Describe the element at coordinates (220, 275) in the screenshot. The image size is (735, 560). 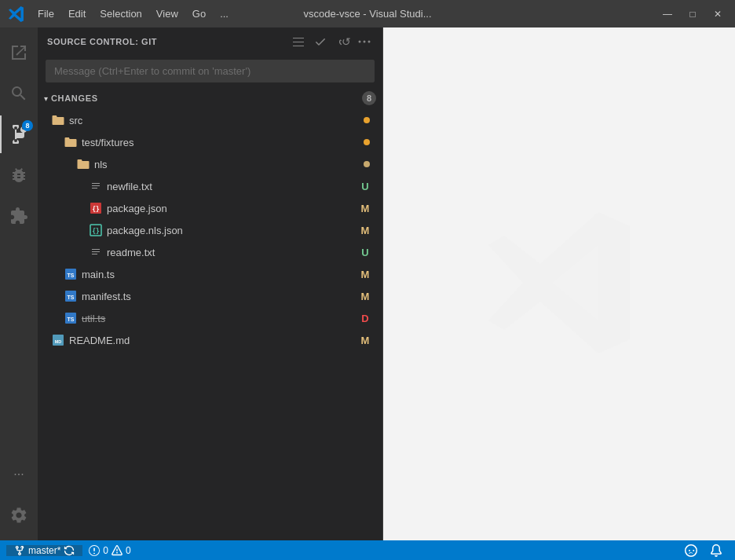
I see `file-name-main-ts: main.ts` at that location.